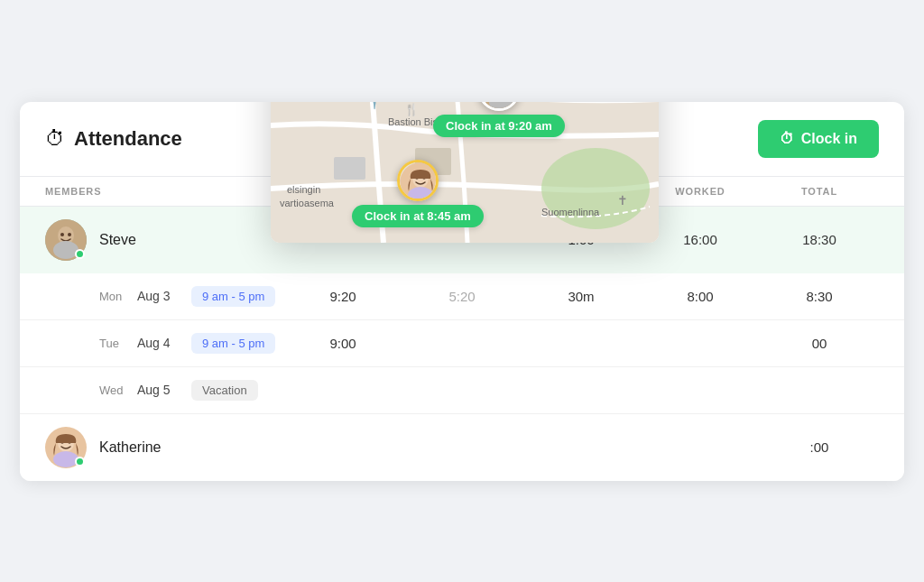  What do you see at coordinates (160, 390) in the screenshot?
I see `day-date-wed: Aug 5` at bounding box center [160, 390].